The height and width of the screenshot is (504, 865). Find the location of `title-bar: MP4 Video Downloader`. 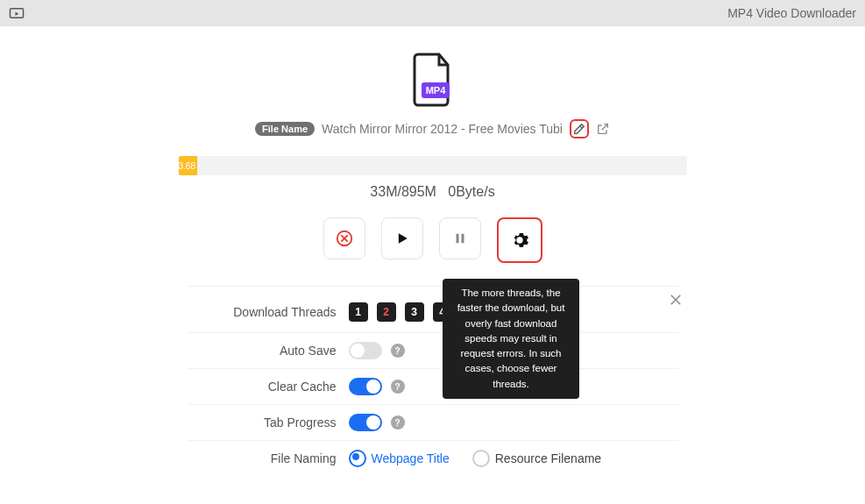

title-bar: MP4 Video Downloader is located at coordinates (433, 13).